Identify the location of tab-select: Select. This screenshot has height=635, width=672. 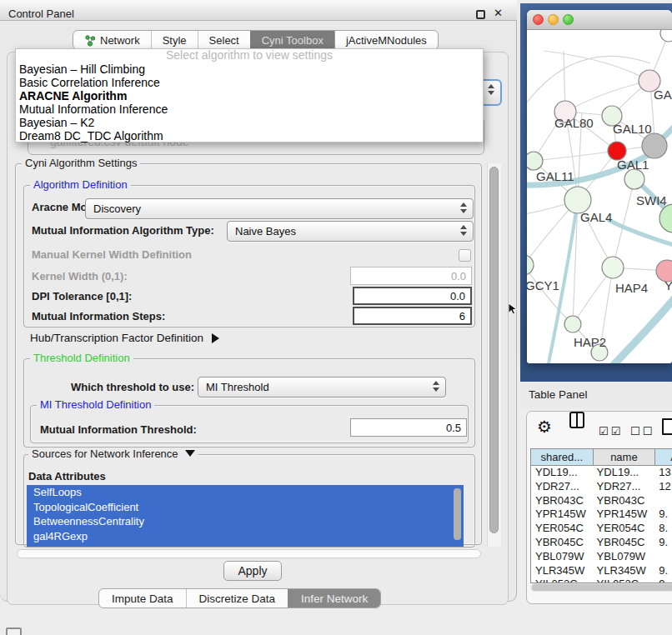
(223, 40).